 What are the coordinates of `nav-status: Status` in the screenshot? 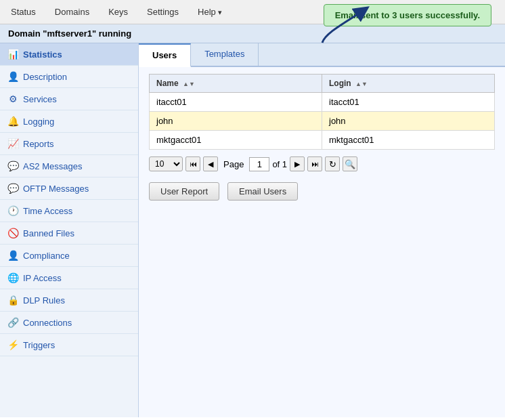 It's located at (23, 12).